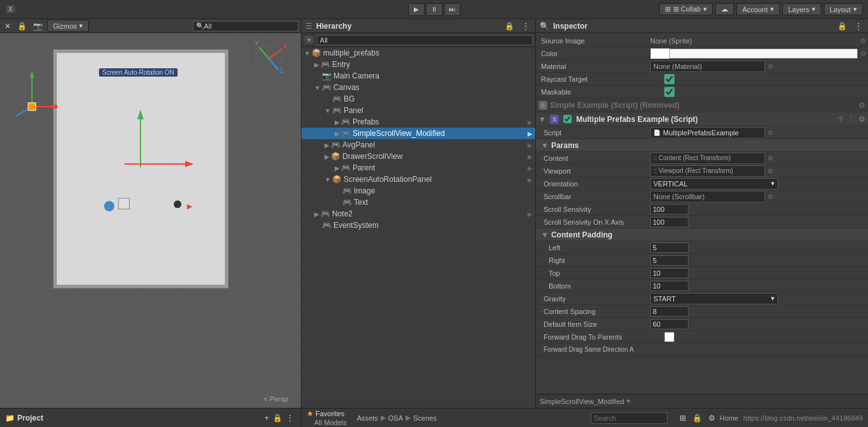 The height and width of the screenshot is (427, 868). Describe the element at coordinates (418, 76) in the screenshot. I see `hier-item-main-camera: 📷 Main Camera` at that location.